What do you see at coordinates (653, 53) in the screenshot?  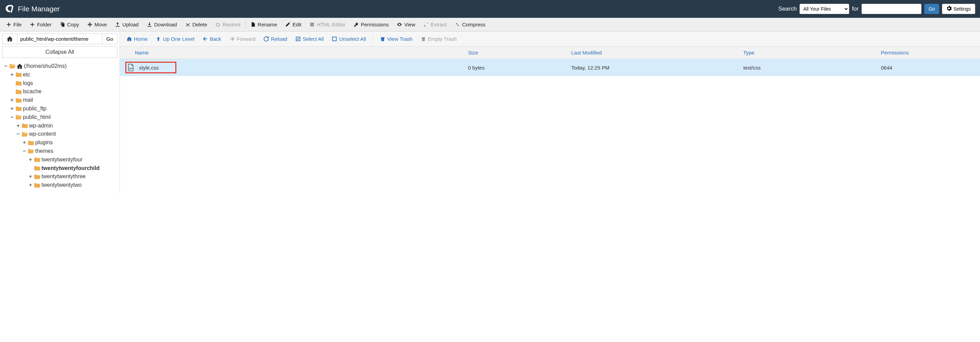 I see `col-modified: Last Modified` at bounding box center [653, 53].